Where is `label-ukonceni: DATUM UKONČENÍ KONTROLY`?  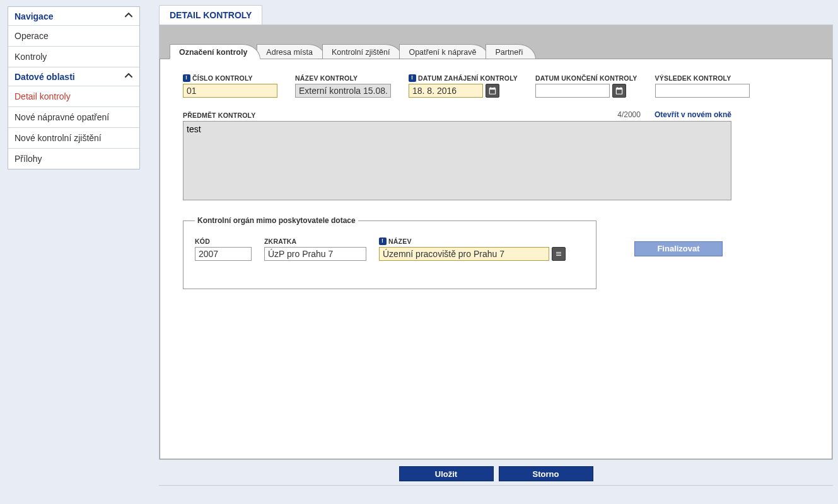 label-ukonceni: DATUM UKONČENÍ KONTROLY is located at coordinates (586, 78).